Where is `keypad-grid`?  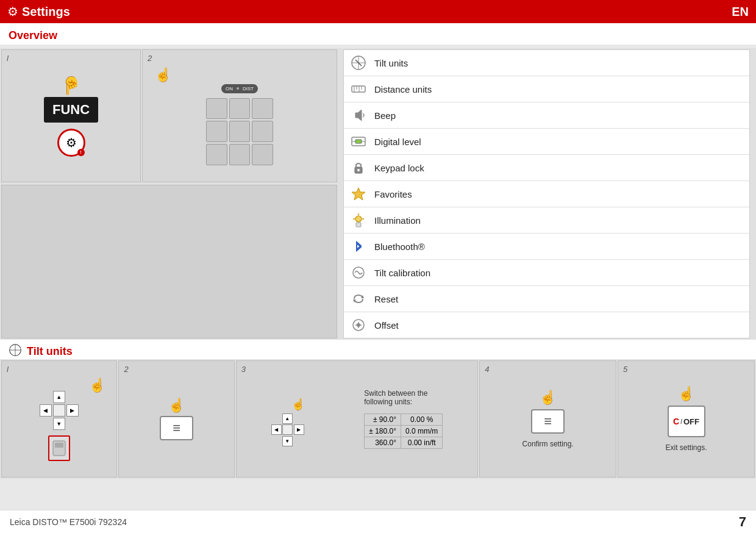
keypad-grid is located at coordinates (240, 132).